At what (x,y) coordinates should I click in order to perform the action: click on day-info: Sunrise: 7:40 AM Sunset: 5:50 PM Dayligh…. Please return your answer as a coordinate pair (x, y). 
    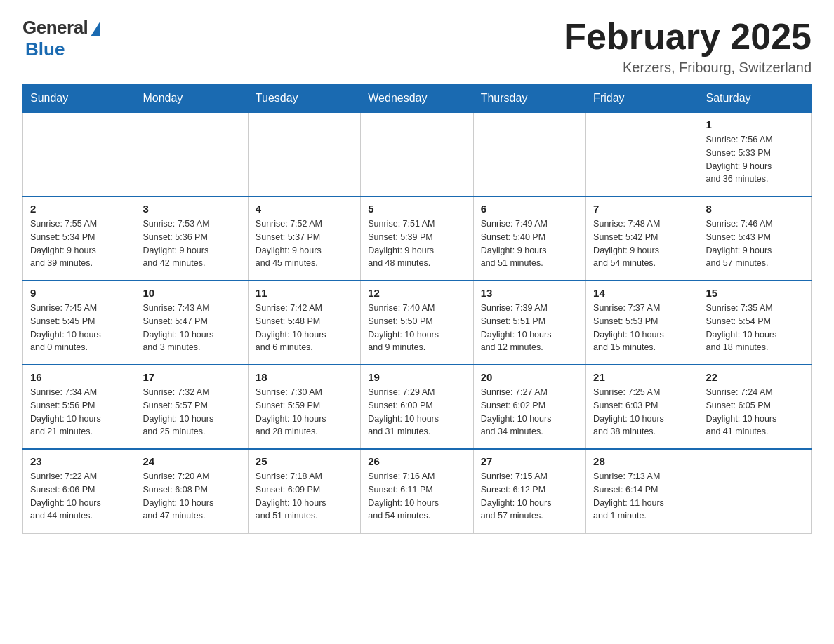
    Looking at the image, I should click on (417, 328).